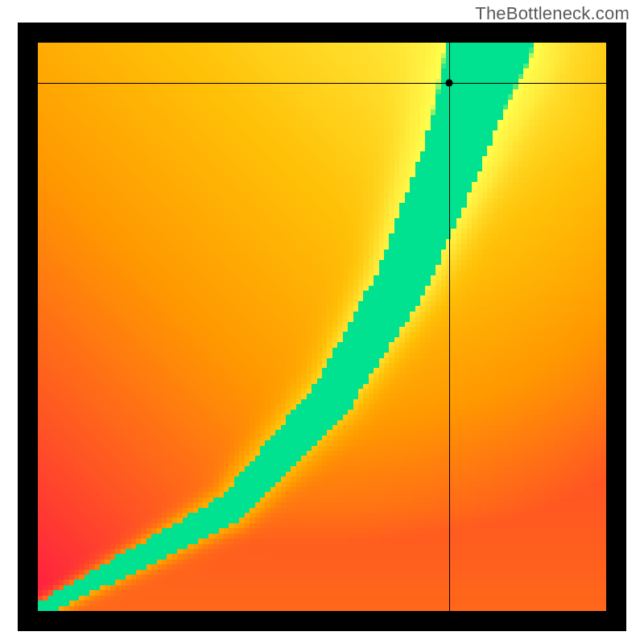  Describe the element at coordinates (552, 14) in the screenshot. I see `watermark-text: TheBottleneck.com` at that location.